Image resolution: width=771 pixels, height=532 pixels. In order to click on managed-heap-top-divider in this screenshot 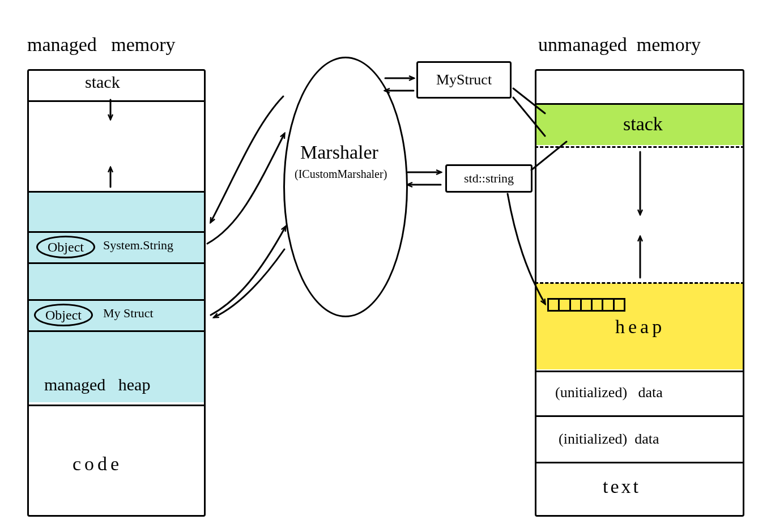, I will do `click(117, 191)`.